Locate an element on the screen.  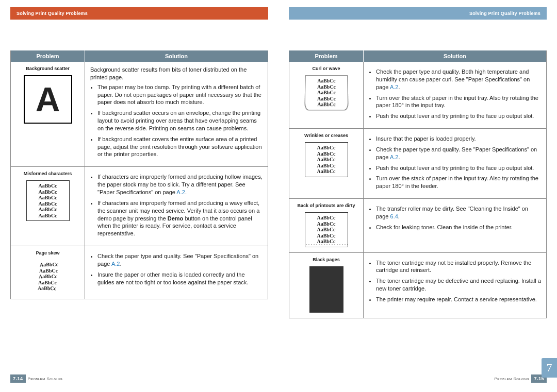
footer-label-right: Problem Solving is located at coordinates (512, 379).